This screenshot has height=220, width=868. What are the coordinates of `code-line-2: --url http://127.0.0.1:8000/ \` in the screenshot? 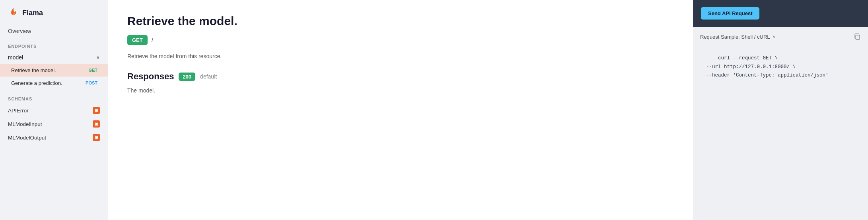 It's located at (748, 67).